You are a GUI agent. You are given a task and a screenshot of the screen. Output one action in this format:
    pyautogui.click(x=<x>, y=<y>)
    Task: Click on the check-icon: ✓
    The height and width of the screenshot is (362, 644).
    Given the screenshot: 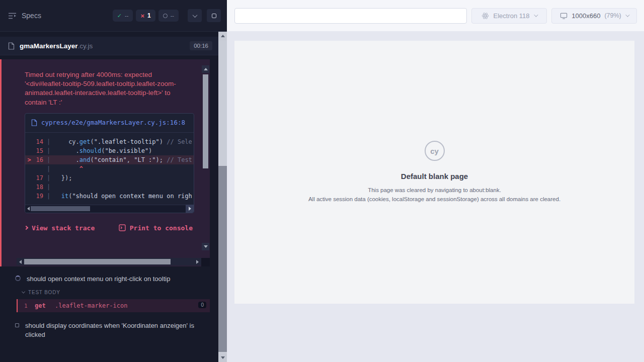 What is the action you would take?
    pyautogui.click(x=120, y=16)
    